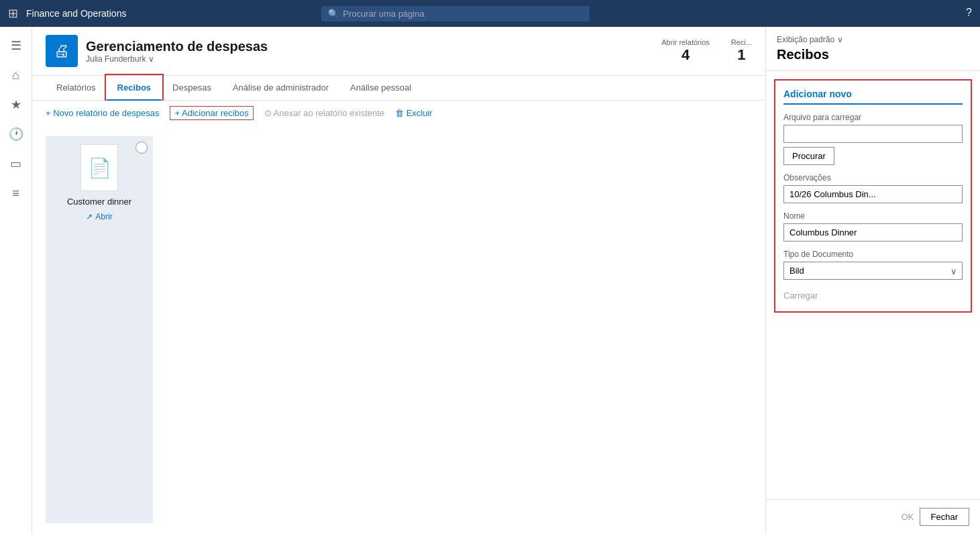  I want to click on module-icon: 🖨, so click(62, 51).